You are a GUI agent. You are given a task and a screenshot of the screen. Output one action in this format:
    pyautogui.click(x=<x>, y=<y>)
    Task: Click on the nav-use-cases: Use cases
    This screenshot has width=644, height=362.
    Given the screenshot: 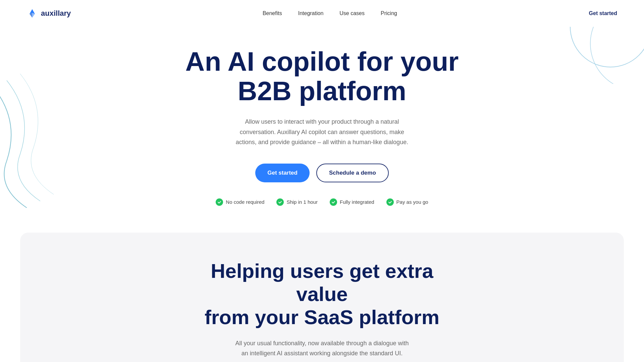 What is the action you would take?
    pyautogui.click(x=352, y=13)
    